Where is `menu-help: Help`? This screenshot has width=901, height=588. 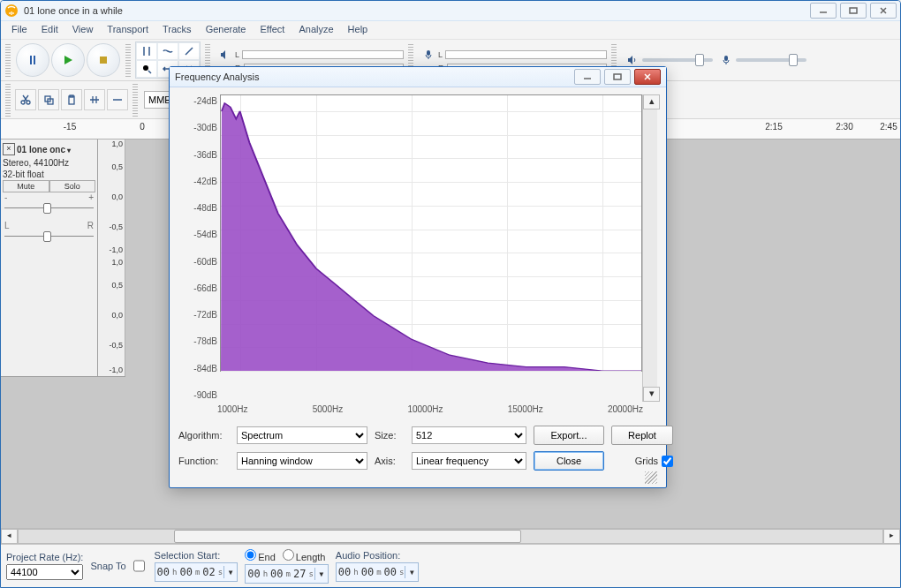 menu-help: Help is located at coordinates (359, 30).